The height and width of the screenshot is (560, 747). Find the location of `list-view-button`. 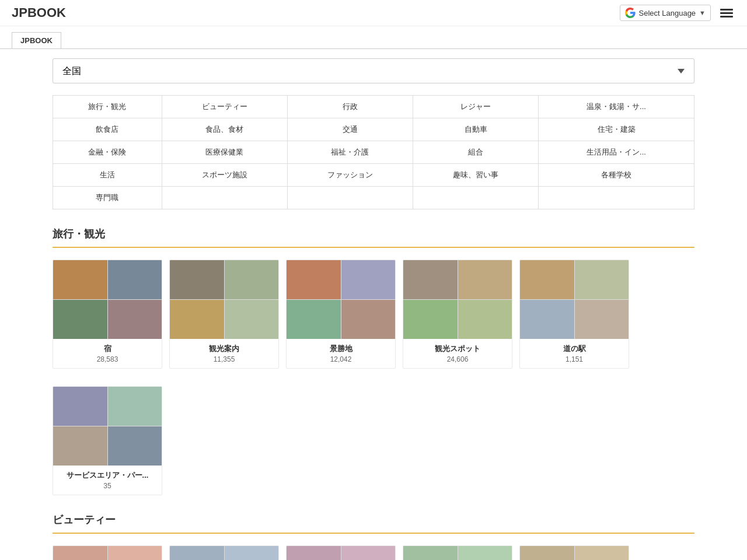

list-view-button is located at coordinates (727, 13).